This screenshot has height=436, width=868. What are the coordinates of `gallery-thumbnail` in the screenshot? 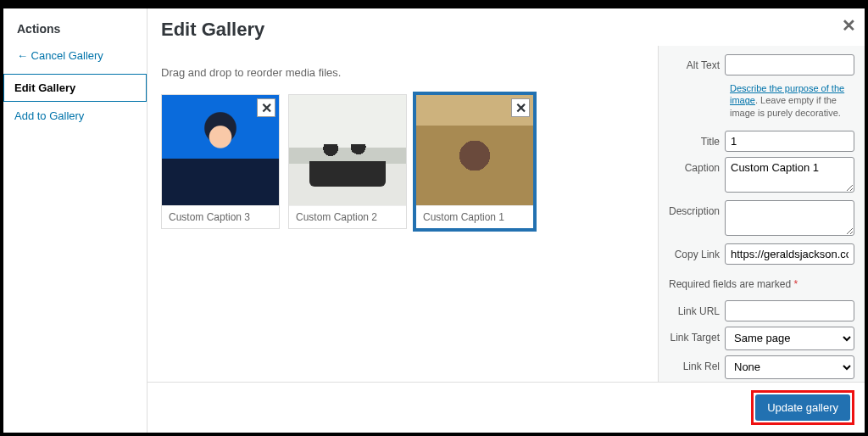 It's located at (348, 150).